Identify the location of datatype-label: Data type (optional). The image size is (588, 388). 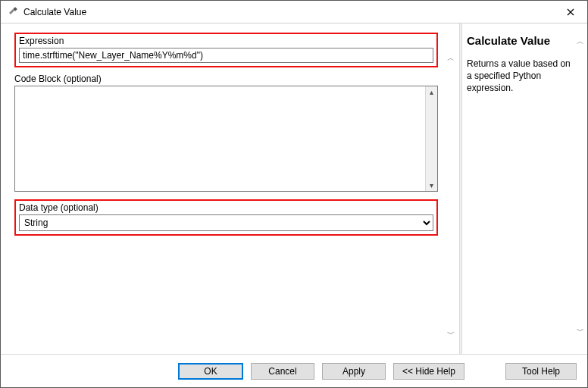
(226, 208).